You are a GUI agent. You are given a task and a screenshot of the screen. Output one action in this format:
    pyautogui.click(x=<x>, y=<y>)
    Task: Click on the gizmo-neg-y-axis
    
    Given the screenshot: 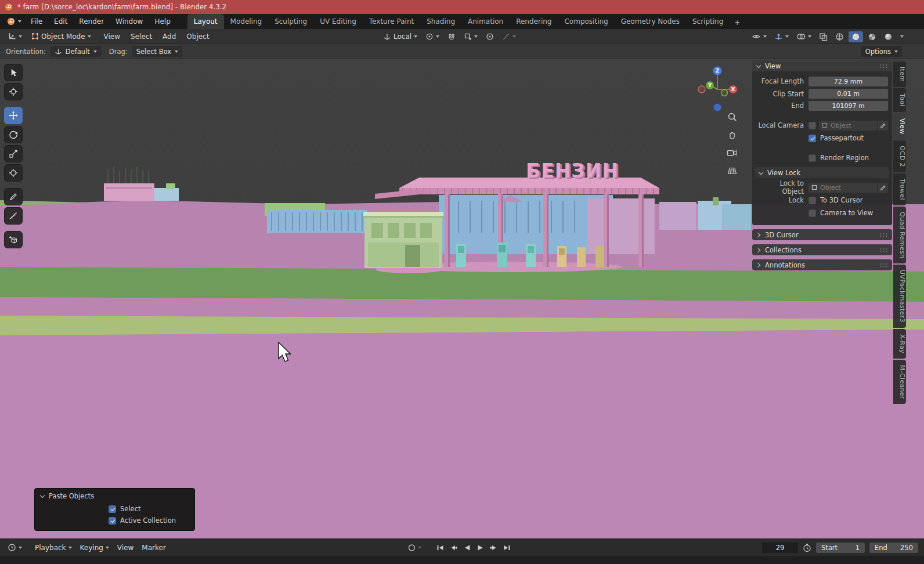 What is the action you would take?
    pyautogui.click(x=724, y=93)
    